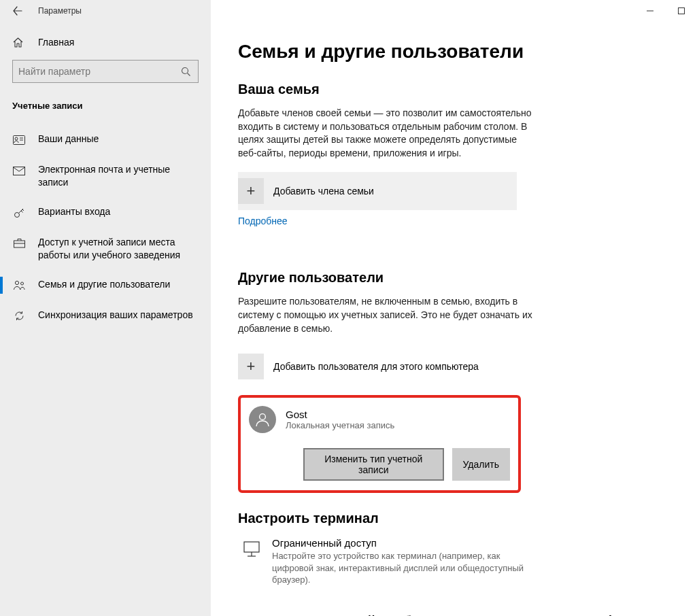  Describe the element at coordinates (19, 316) in the screenshot. I see `sync-icon` at that location.